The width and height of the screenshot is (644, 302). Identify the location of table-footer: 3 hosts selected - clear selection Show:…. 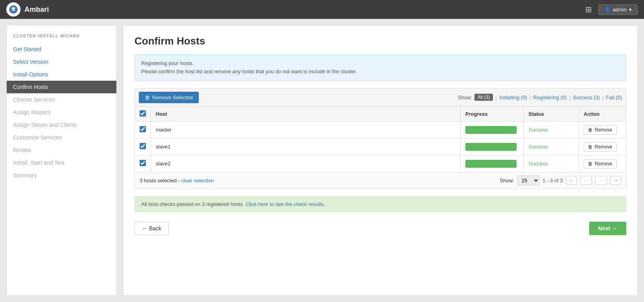
(380, 181).